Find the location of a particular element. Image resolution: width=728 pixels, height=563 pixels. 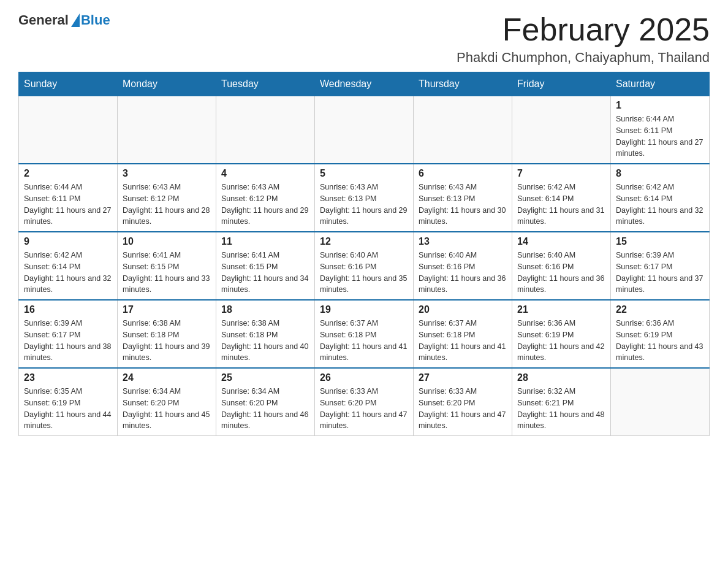

day-number: 22 is located at coordinates (660, 310).